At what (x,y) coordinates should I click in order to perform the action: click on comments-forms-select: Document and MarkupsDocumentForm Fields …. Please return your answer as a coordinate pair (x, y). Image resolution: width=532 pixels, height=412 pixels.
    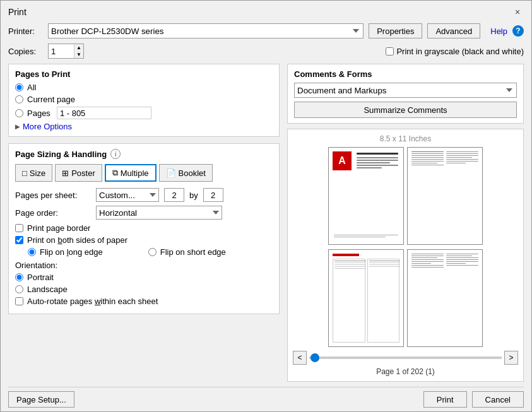
    Looking at the image, I should click on (405, 90).